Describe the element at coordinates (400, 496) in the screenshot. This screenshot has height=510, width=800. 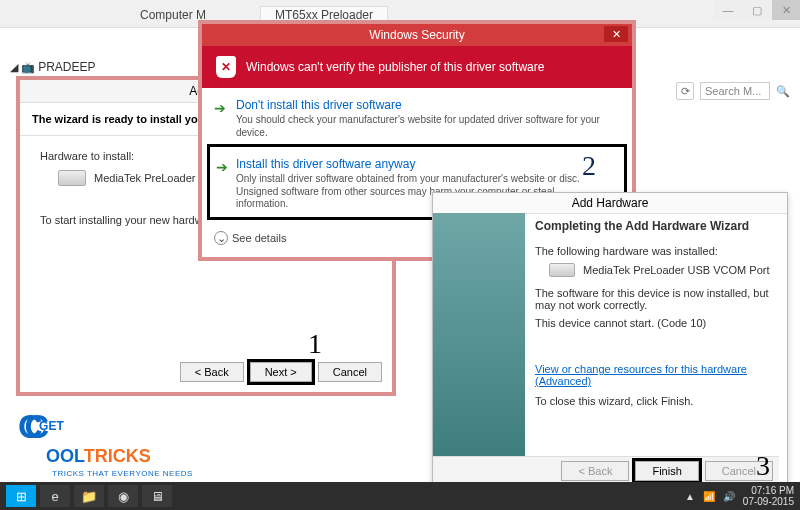
I see `taskbar: ⊞ e 📁 ◉ 🖥 ▲ 📶 🔊 07:16 PM 07-09-2015` at that location.